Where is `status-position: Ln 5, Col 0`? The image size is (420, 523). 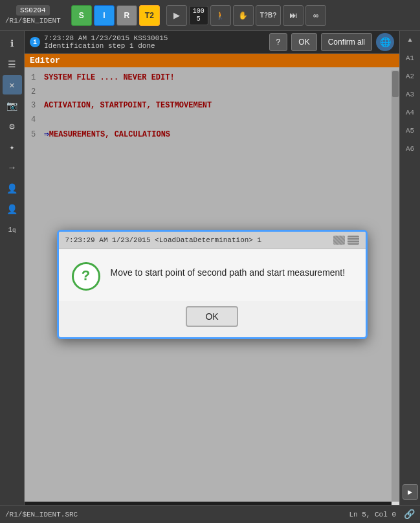 status-position: Ln 5, Col 0 is located at coordinates (373, 515).